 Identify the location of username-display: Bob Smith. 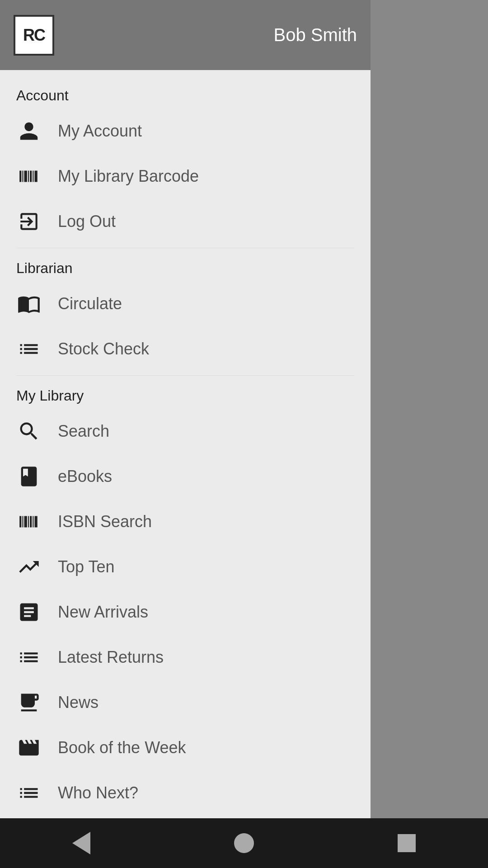
(315, 35).